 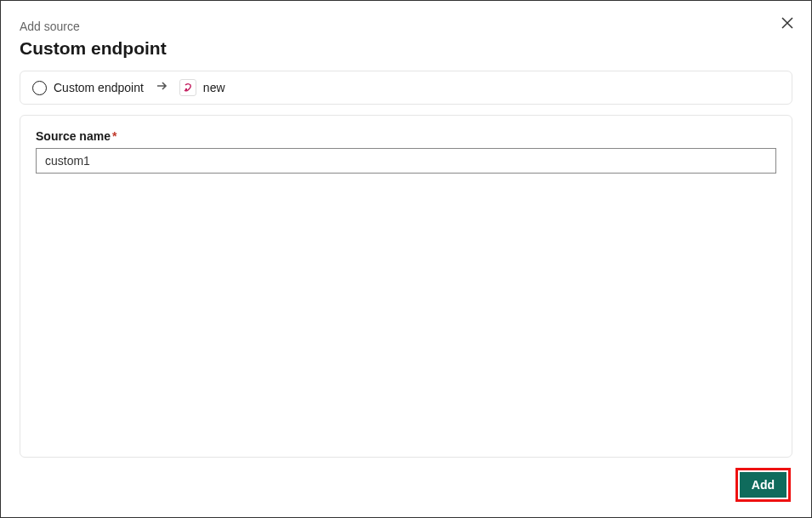 I want to click on dialog-subtitle: Add source, so click(x=406, y=26).